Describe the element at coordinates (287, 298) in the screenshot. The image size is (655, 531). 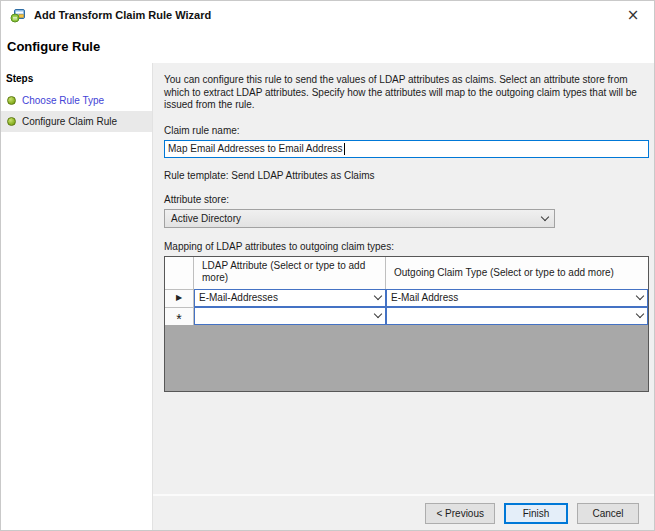
I see `ldap-attribute-value: E-Mail-Addresses` at that location.